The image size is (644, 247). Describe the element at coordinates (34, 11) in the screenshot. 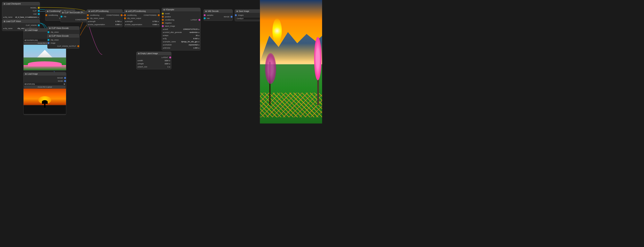

I see `clip-label: CLIP` at that location.